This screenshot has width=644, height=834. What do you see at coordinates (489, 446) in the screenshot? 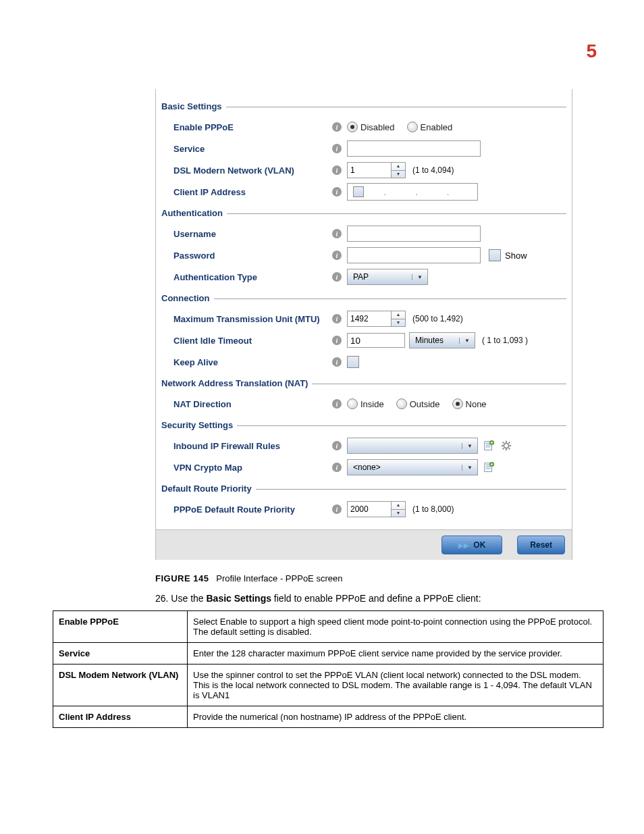
I see `add-rule-button` at bounding box center [489, 446].